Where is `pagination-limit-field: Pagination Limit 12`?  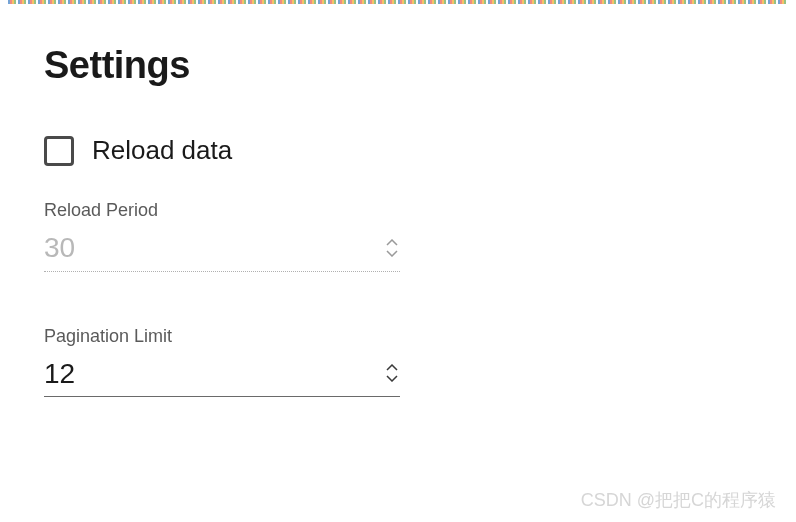
pagination-limit-field: Pagination Limit 12 is located at coordinates (222, 362).